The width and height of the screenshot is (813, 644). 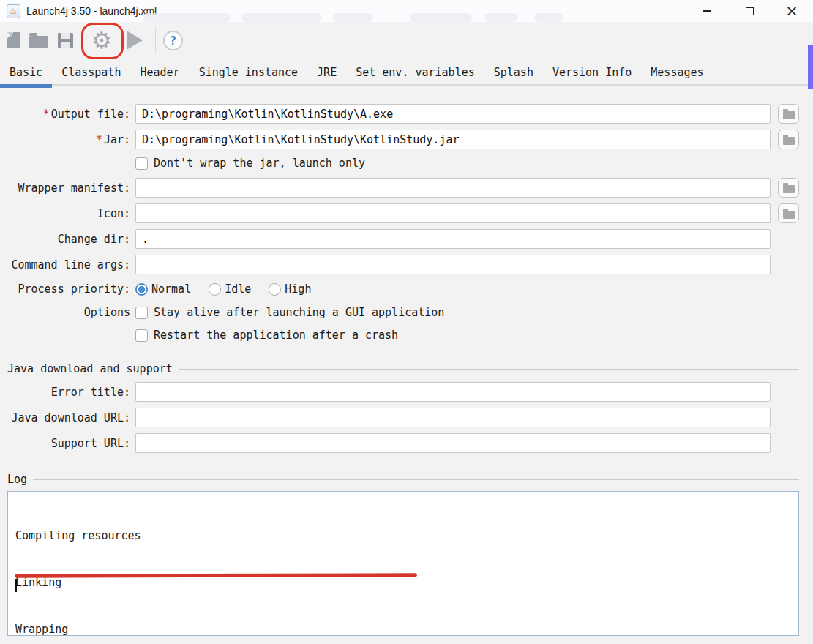 What do you see at coordinates (707, 11) in the screenshot?
I see `minimize-button` at bounding box center [707, 11].